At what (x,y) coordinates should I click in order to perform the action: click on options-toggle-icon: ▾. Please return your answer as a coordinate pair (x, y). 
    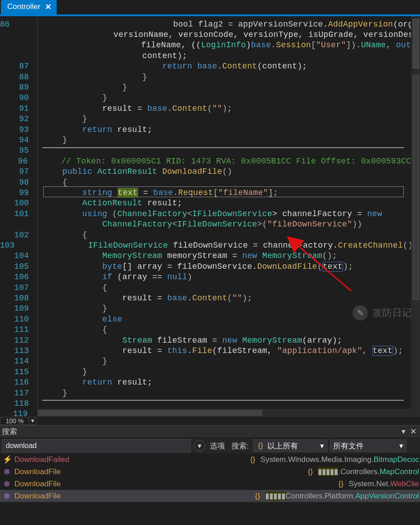
    Looking at the image, I should click on (199, 446).